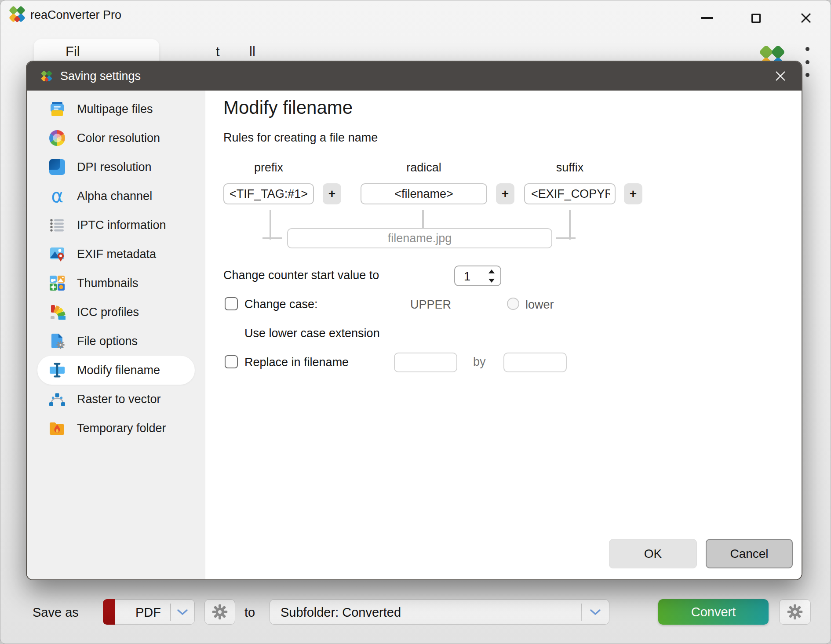 Image resolution: width=831 pixels, height=644 pixels. Describe the element at coordinates (479, 362) in the screenshot. I see `by-label: by` at that location.